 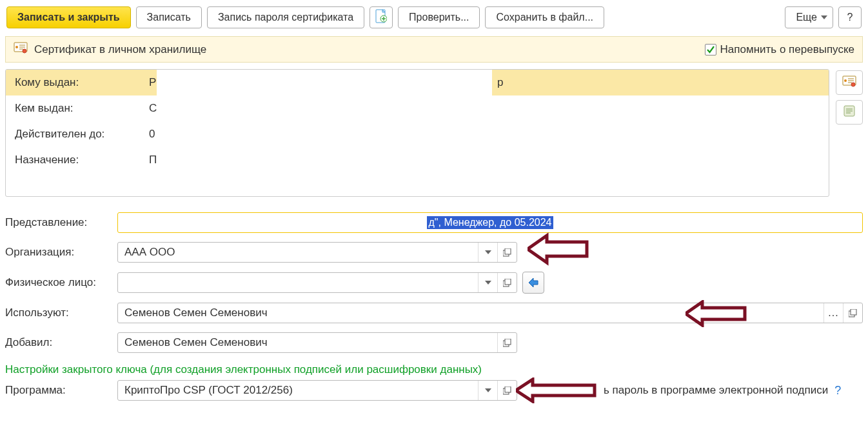 What do you see at coordinates (60, 223) in the screenshot?
I see `presentation-label: Представление:` at bounding box center [60, 223].